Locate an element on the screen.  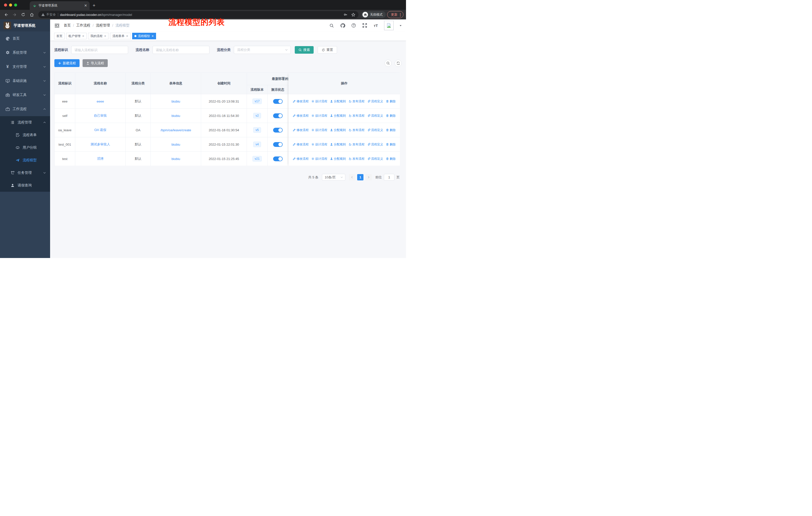
refresh-table-button is located at coordinates (398, 63).